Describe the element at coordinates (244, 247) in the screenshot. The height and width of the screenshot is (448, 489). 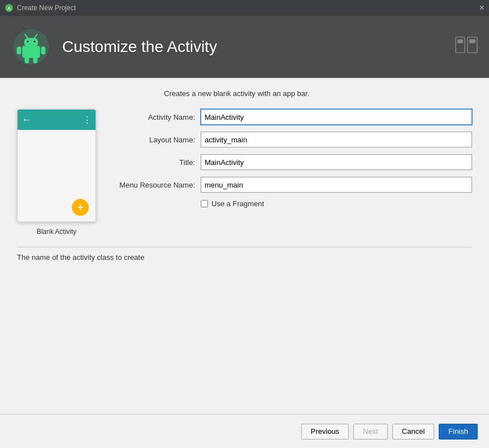
I see `separator` at that location.